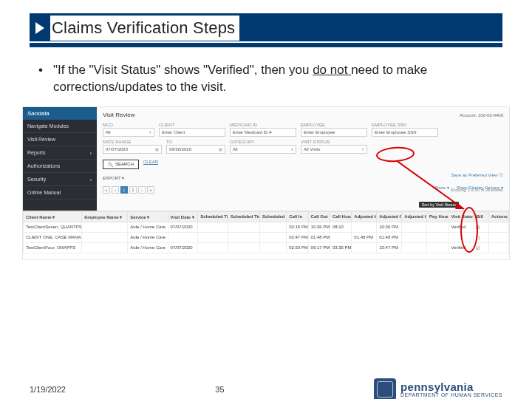 The image size is (532, 399). What do you see at coordinates (340, 227) in the screenshot?
I see `cell: 08:10` at bounding box center [340, 227].